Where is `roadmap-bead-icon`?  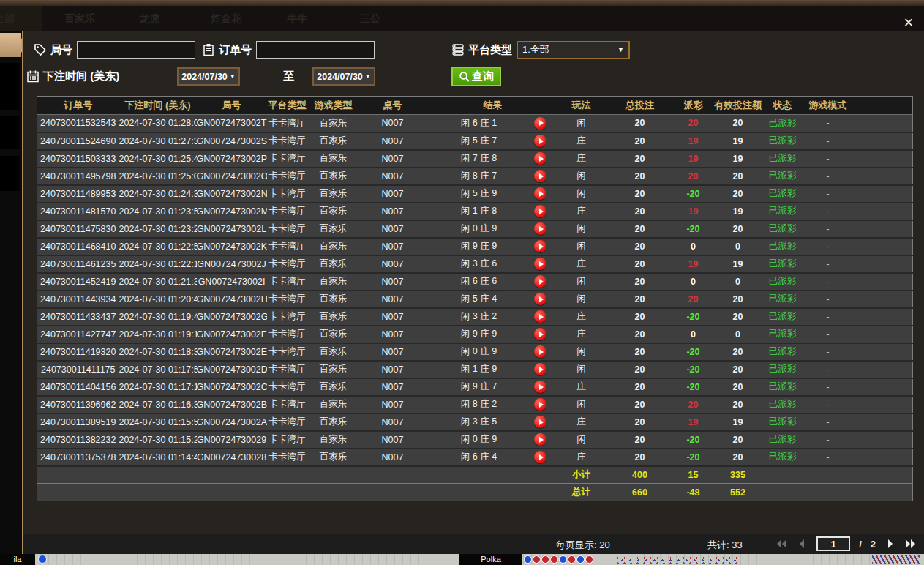
roadmap-bead-icon is located at coordinates (42, 559).